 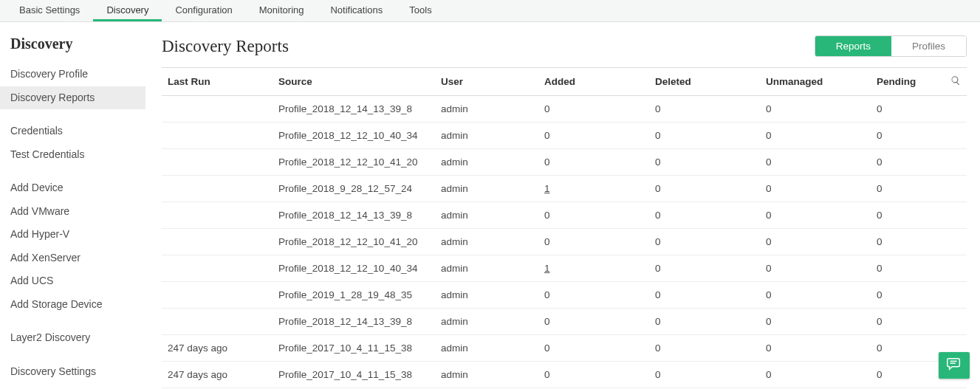 I want to click on search-column-header, so click(x=956, y=82).